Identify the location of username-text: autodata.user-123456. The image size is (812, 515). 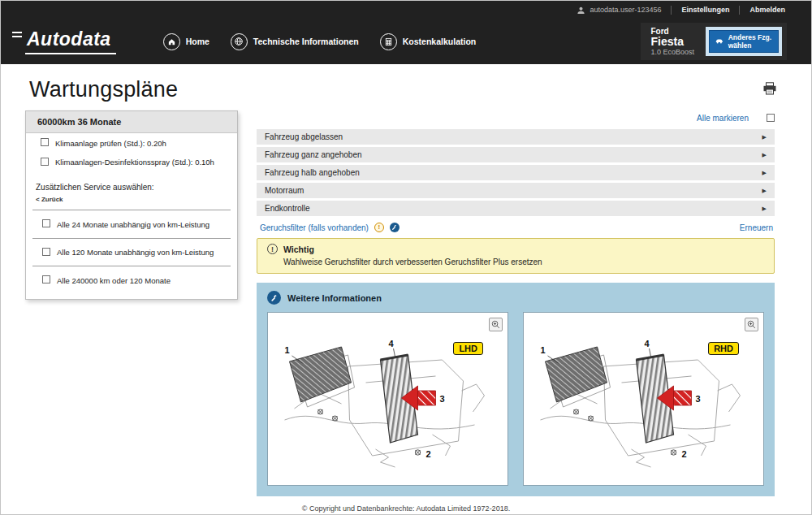
(625, 10).